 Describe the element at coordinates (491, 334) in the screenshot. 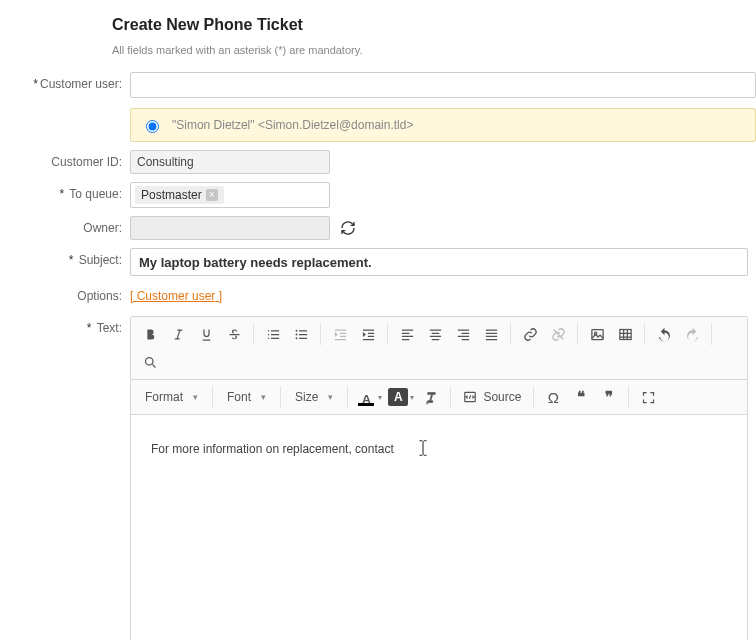

I see `align-justify-button` at that location.